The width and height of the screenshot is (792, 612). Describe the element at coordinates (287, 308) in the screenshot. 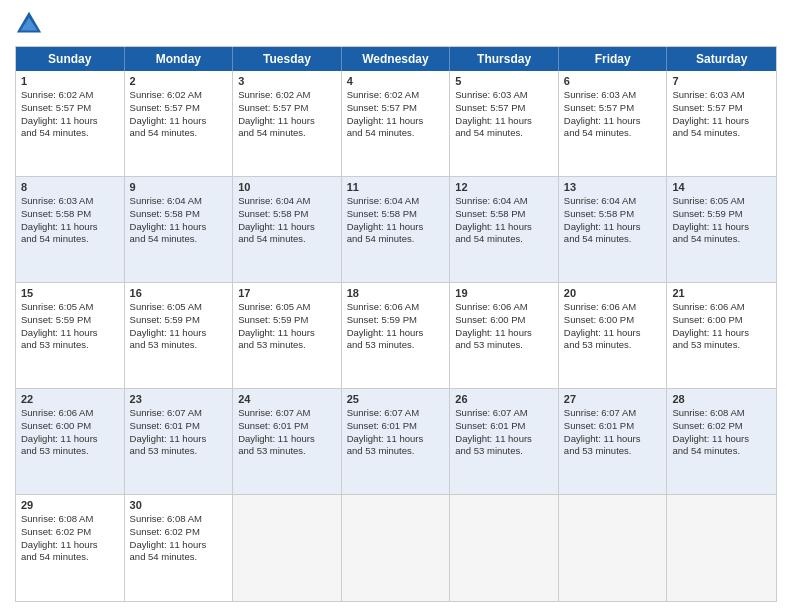

I see `cell-line: Sunrise: 6:05 AM` at that location.